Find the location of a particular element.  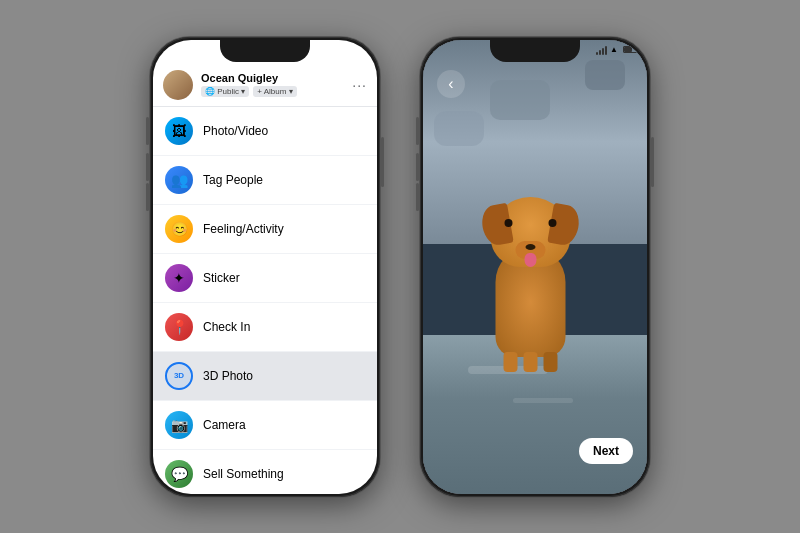

user-info: Ocean Quigley 🌐 Public ▾ + Album ▾ is located at coordinates (272, 84).